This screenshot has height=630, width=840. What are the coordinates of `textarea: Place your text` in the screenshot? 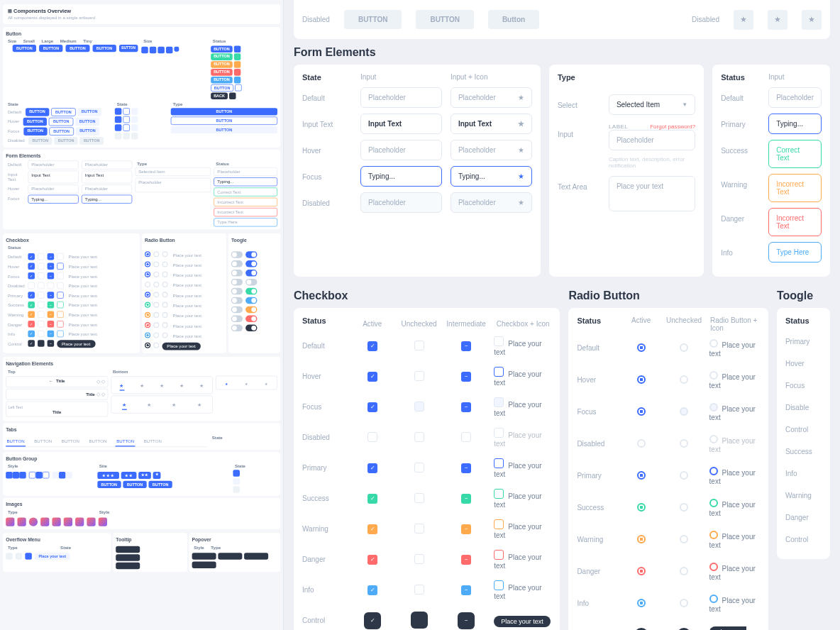 It's located at (652, 194).